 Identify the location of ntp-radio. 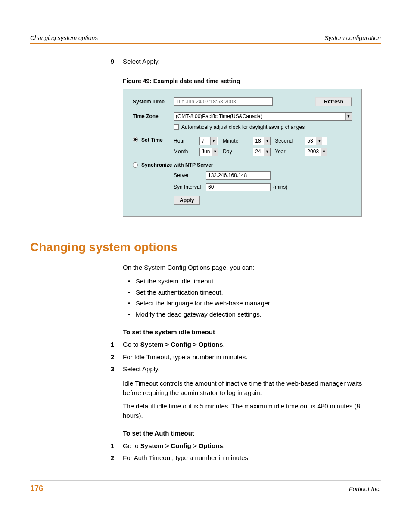
(135, 165).